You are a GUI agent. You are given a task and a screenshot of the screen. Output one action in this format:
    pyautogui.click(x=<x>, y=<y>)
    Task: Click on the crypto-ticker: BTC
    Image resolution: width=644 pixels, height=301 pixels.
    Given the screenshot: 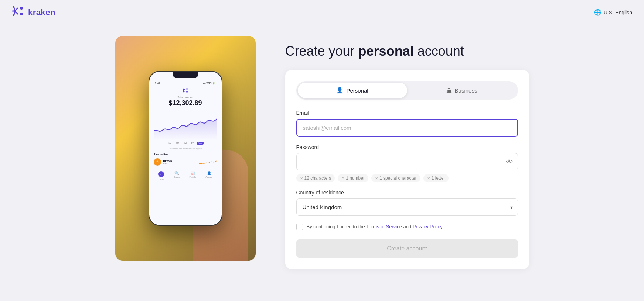 What is the action you would take?
    pyautogui.click(x=180, y=163)
    